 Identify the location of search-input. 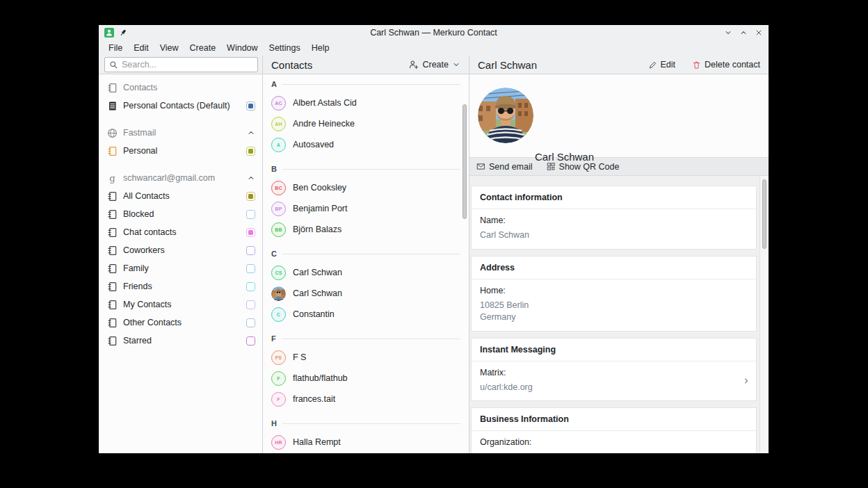
(188, 65).